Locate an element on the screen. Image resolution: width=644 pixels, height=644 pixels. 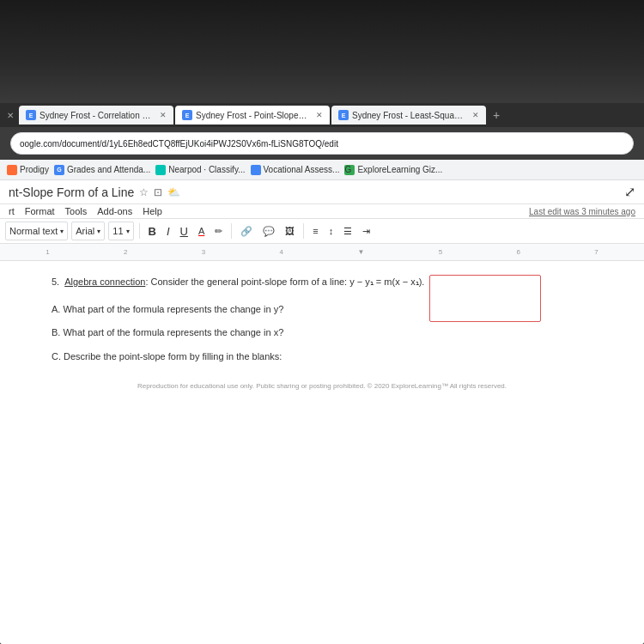
tab-icon-correlation: E is located at coordinates (31, 115).